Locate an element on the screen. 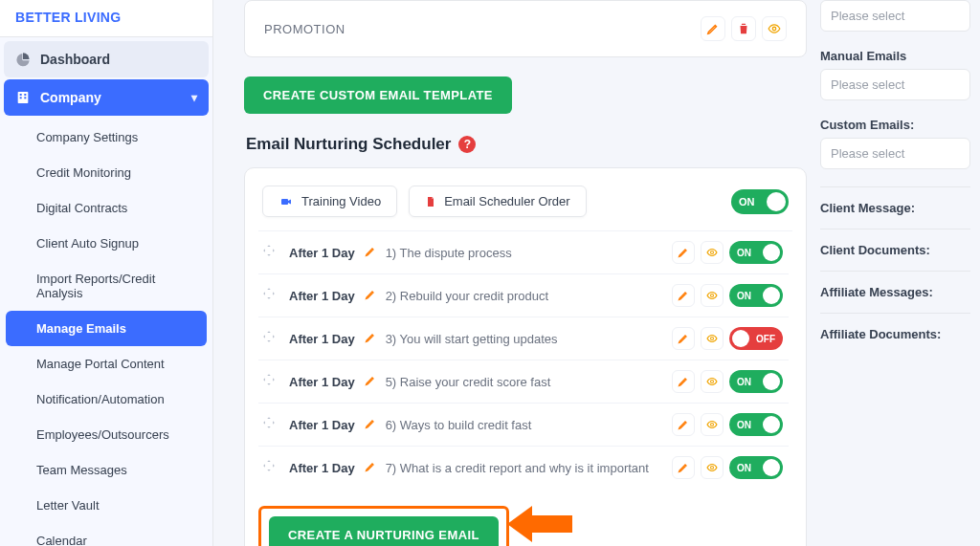 The width and height of the screenshot is (980, 546). right-panel-link: Affiliate Messages: is located at coordinates (896, 292).